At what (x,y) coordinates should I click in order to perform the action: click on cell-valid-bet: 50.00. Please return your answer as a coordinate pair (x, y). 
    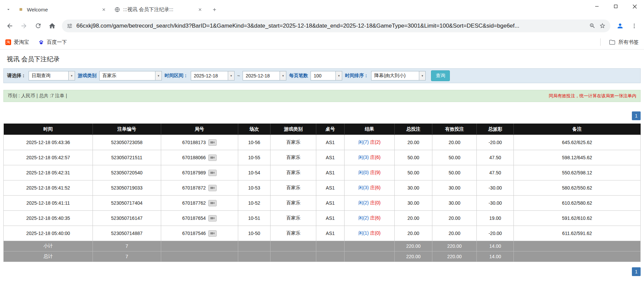
    Looking at the image, I should click on (454, 173).